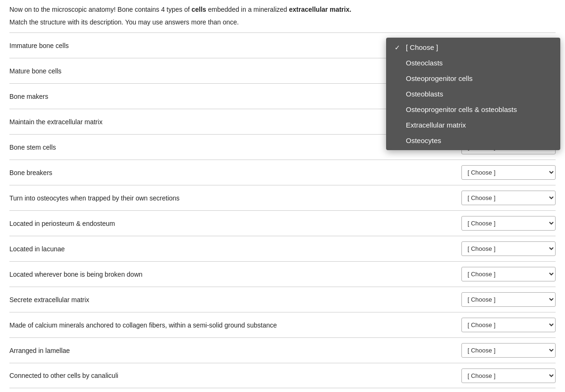 The image size is (565, 392). Describe the element at coordinates (508, 198) in the screenshot. I see `choose-select-turn-into-osteocytes: [ Choose ]OsteoclastsOsteoprogenitor cel…` at that location.